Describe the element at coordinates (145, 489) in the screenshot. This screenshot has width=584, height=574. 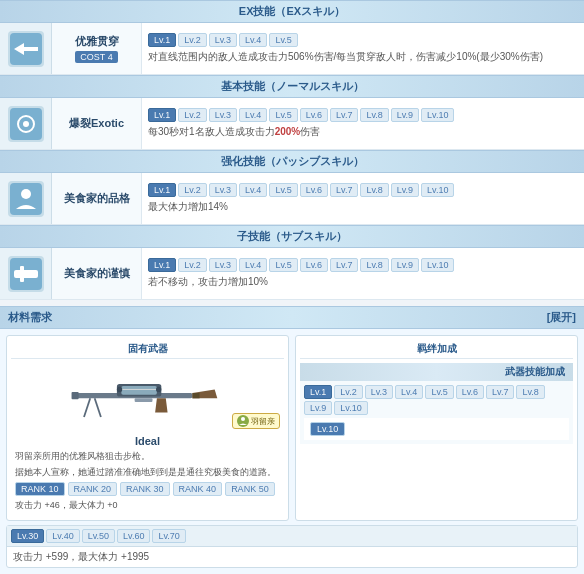
I see `rank-30: RANK 30` at that location.